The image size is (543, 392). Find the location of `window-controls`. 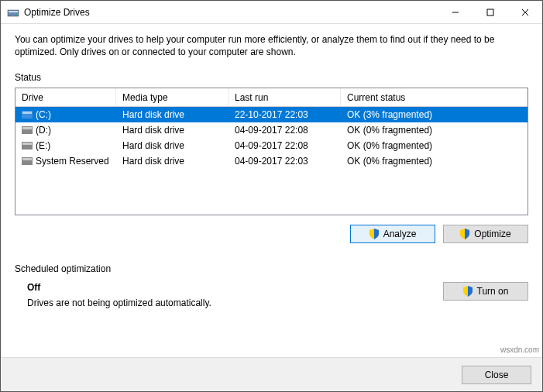

window-controls is located at coordinates (490, 12).